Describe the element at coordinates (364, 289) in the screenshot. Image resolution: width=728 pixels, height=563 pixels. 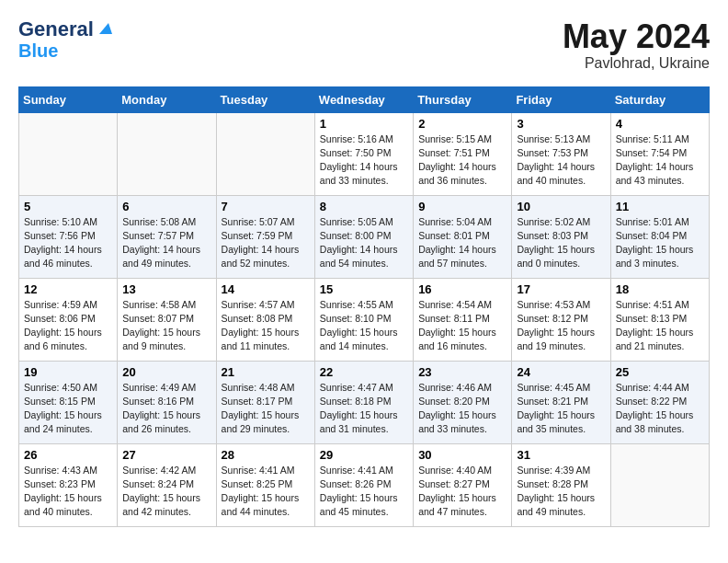
I see `day-number: 15` at that location.